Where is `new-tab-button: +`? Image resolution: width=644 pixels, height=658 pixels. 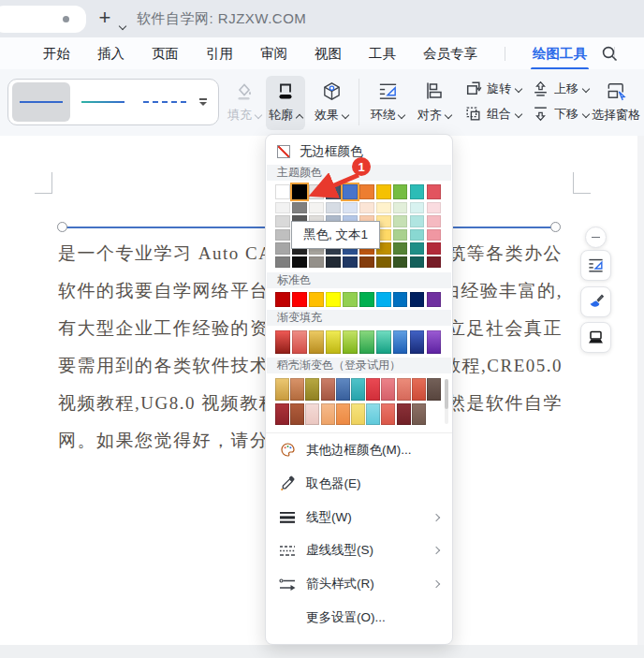
new-tab-button: + is located at coordinates (105, 18).